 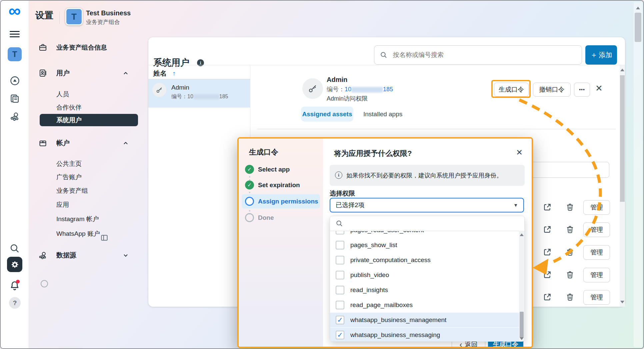 What do you see at coordinates (622, 186) in the screenshot?
I see `detail-scrollbar` at bounding box center [622, 186].